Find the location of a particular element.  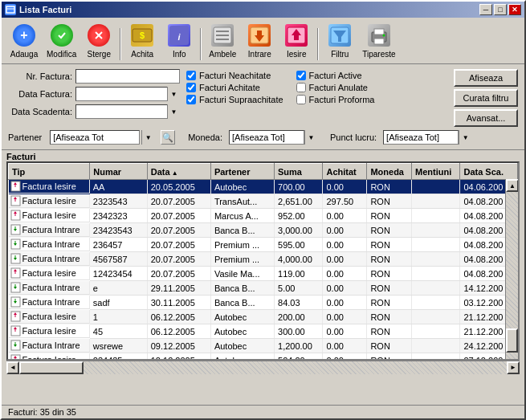

minimize-button: ─ is located at coordinates (486, 10).